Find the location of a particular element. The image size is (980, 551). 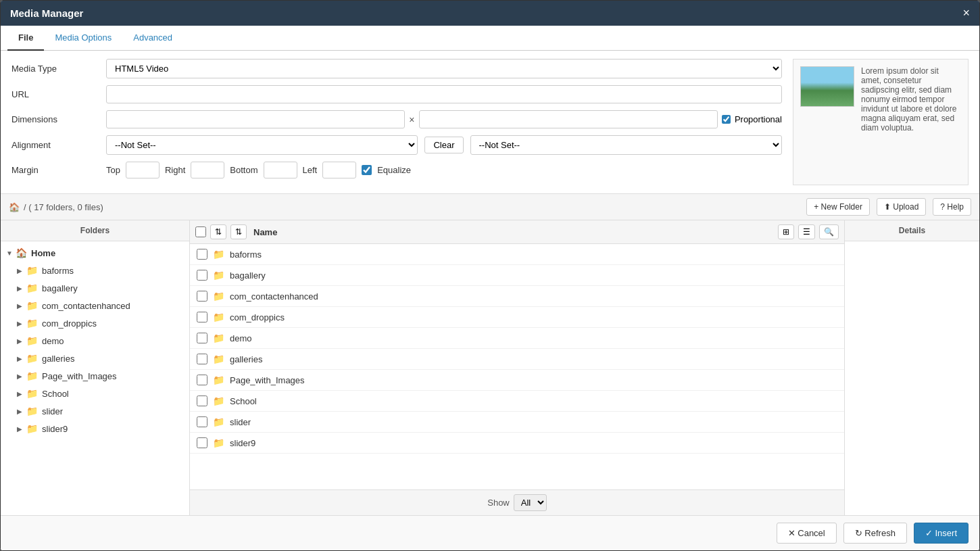

file-checkbox-baforms is located at coordinates (202, 254).